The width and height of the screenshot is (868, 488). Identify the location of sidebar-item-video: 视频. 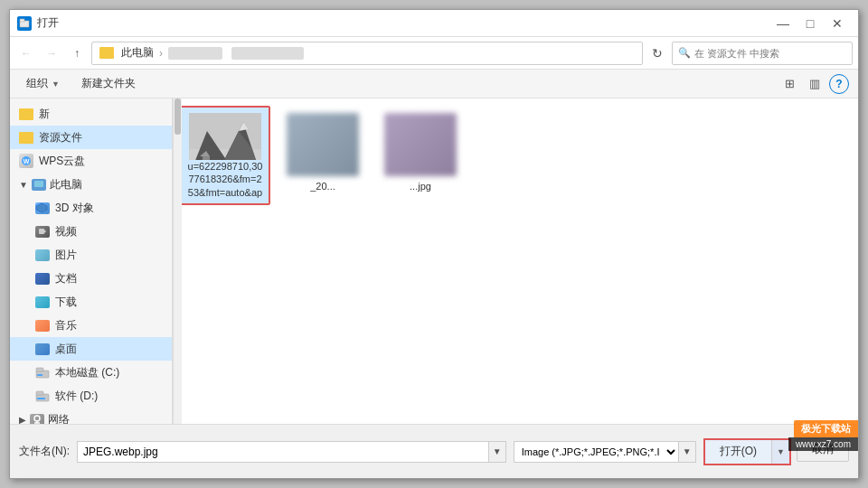
(90, 231).